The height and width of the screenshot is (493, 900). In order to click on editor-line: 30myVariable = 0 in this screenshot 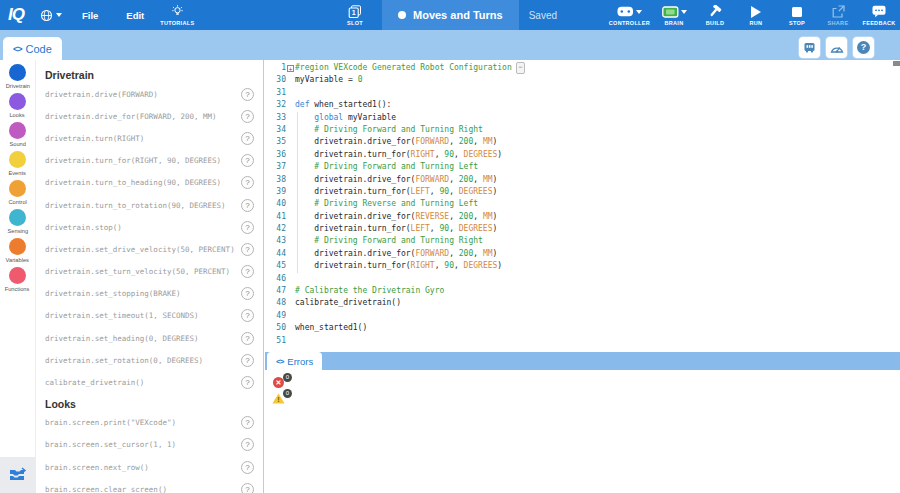, I will do `click(582, 80)`.